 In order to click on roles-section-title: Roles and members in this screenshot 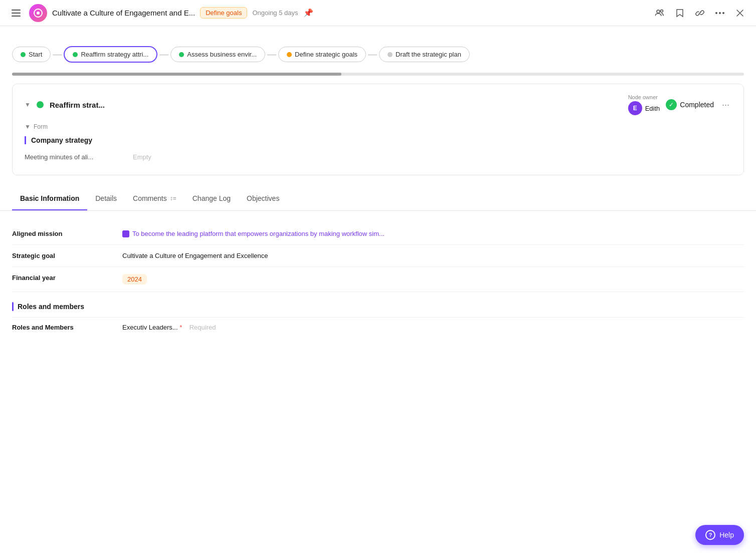, I will do `click(51, 307)`.